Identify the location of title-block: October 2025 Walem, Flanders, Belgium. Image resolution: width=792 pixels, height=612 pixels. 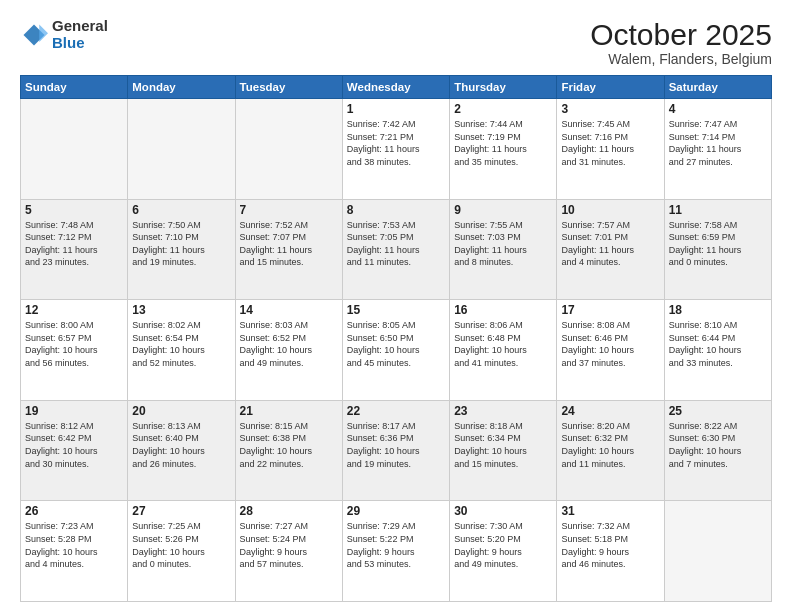
(681, 42).